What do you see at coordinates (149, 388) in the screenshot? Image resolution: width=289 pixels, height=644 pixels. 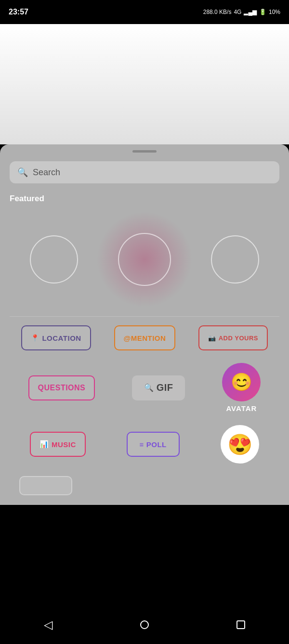 I see `gif-search-icon: 🔍` at bounding box center [149, 388].